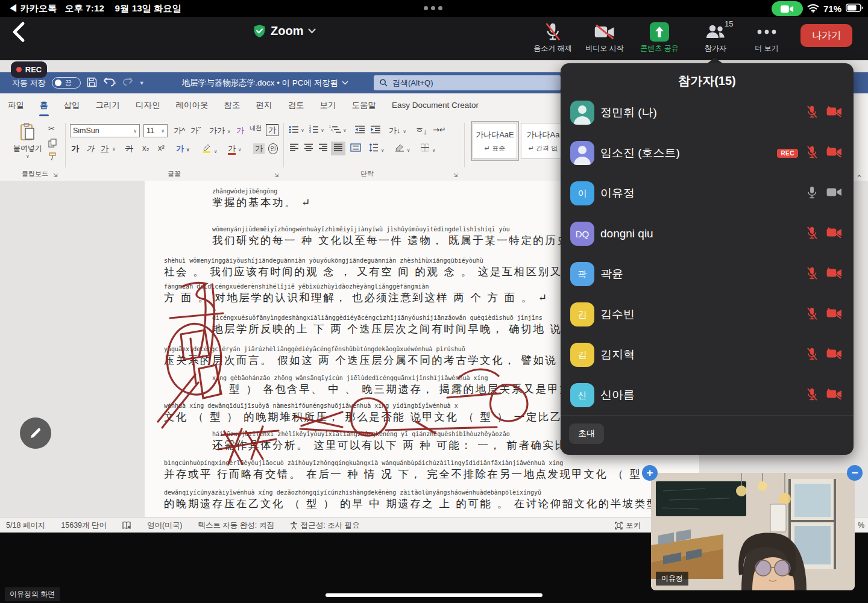 The width and height of the screenshot is (868, 603). I want to click on mic-muted-icon, so click(812, 275).